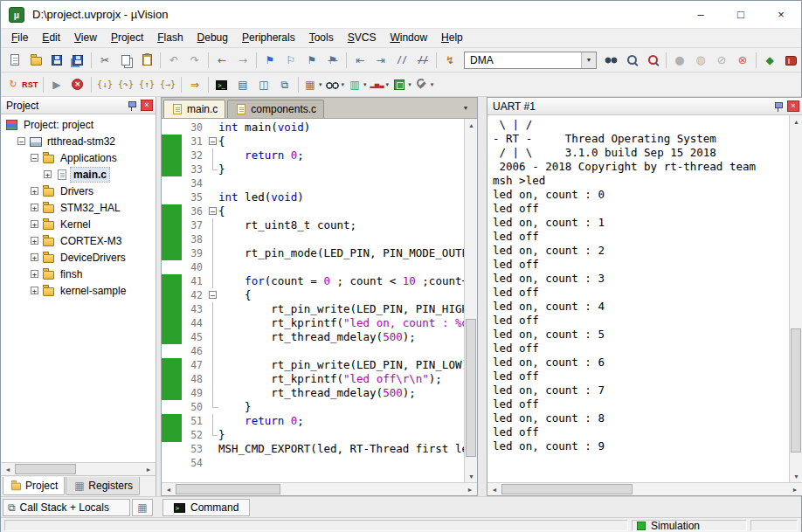 This screenshot has width=802, height=532. I want to click on stop-button: ✕, so click(78, 84).